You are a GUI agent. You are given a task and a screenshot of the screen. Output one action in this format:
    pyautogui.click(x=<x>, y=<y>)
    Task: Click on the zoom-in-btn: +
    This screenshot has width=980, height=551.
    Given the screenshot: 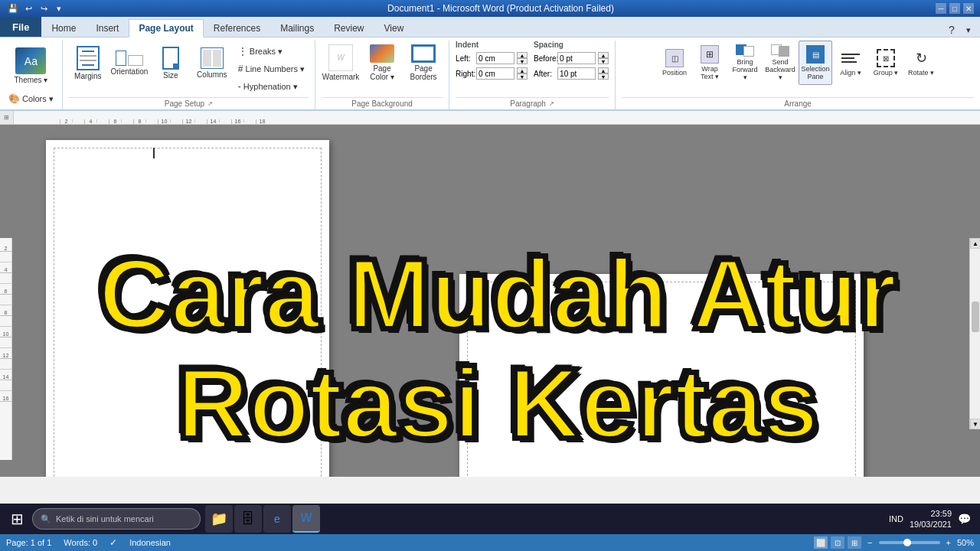 What is the action you would take?
    pyautogui.click(x=949, y=543)
    